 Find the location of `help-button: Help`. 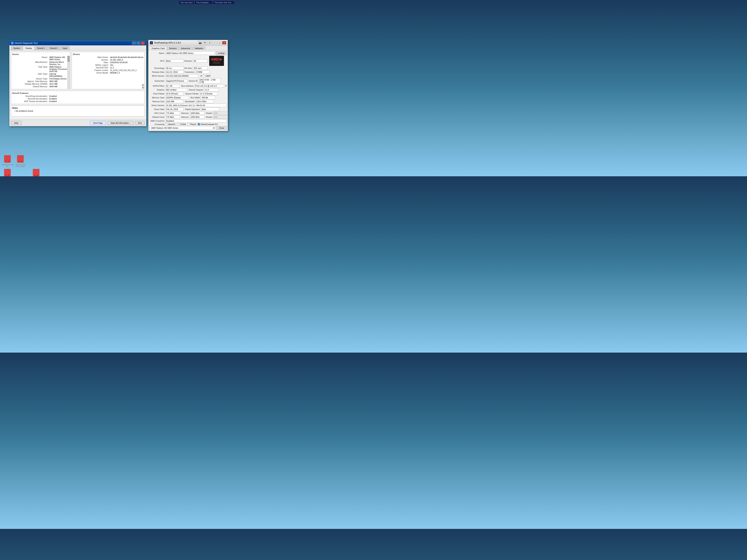

help-button: Help is located at coordinates (16, 123).